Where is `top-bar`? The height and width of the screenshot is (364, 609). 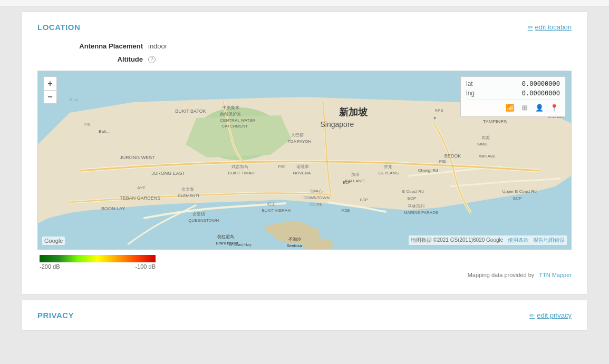
top-bar is located at coordinates (305, 3).